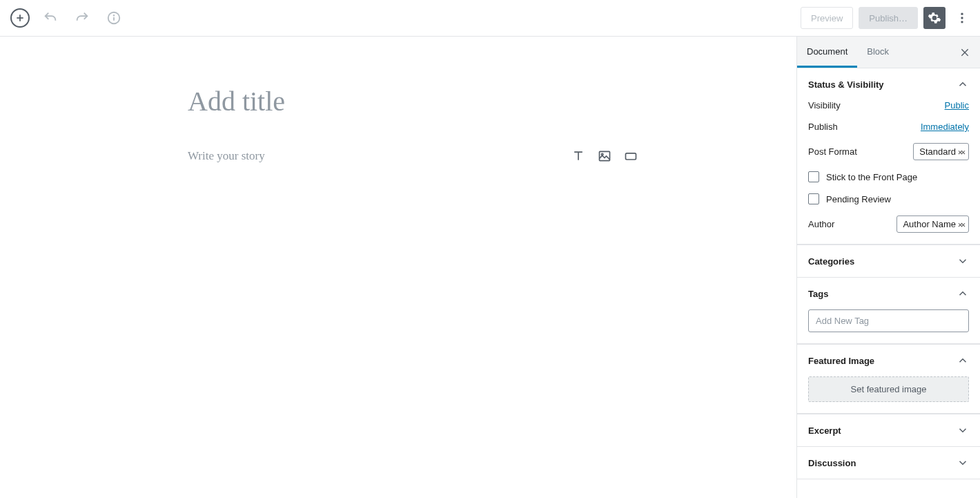 This screenshot has width=980, height=498. What do you see at coordinates (889, 320) in the screenshot?
I see `add-tag-input` at bounding box center [889, 320].